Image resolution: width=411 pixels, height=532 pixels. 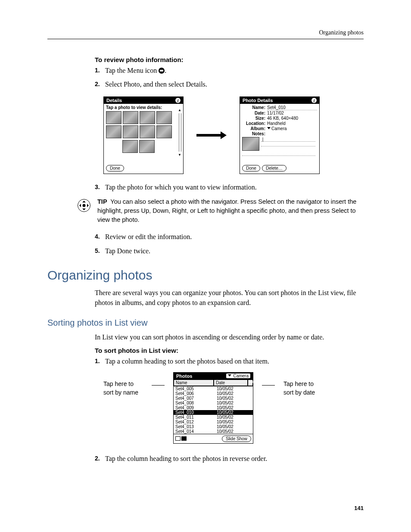 What do you see at coordinates (279, 128) in the screenshot?
I see `album-value: Camera` at bounding box center [279, 128].